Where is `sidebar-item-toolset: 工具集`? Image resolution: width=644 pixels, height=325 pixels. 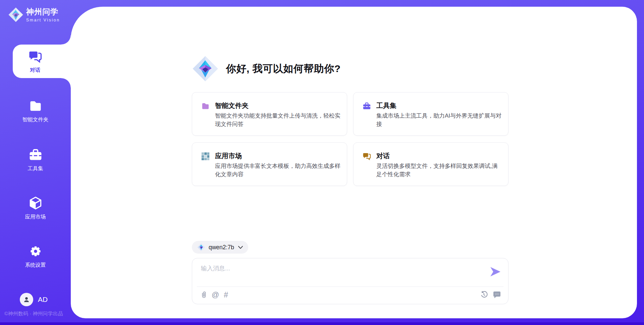
sidebar-item-toolset: 工具集 is located at coordinates (36, 160).